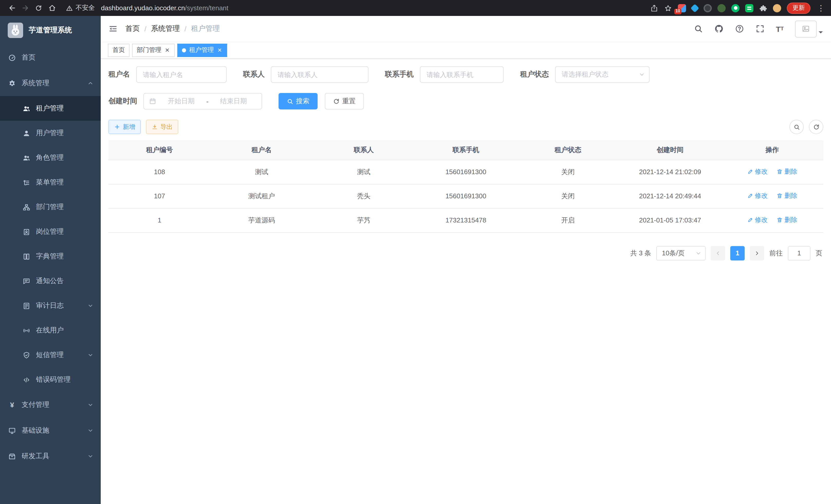 This screenshot has height=504, width=831. Describe the element at coordinates (12, 8) in the screenshot. I see `browser-back-button` at that location.